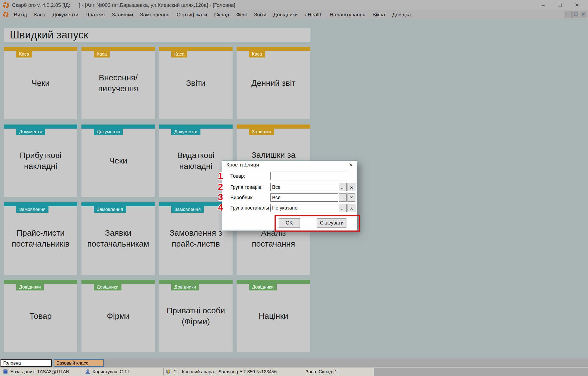  What do you see at coordinates (118, 238) in the screenshot?
I see `tile-label: Заявки постачальникам` at bounding box center [118, 238].